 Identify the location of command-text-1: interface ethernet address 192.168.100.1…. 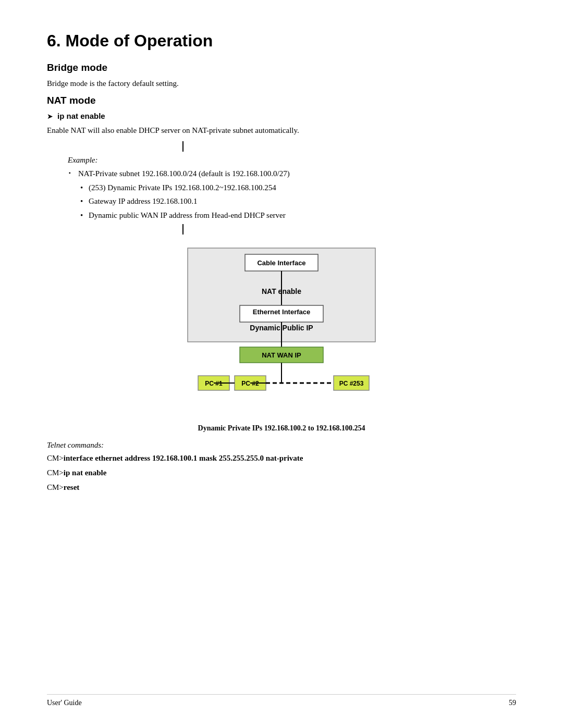
(183, 458).